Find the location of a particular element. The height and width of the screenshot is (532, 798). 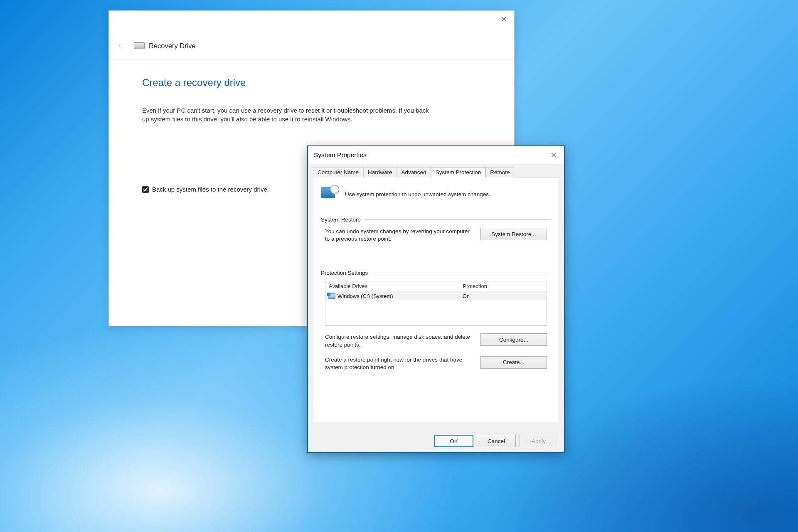

tabstrip: Computer Name Hardware Advanced System P… is located at coordinates (436, 170).